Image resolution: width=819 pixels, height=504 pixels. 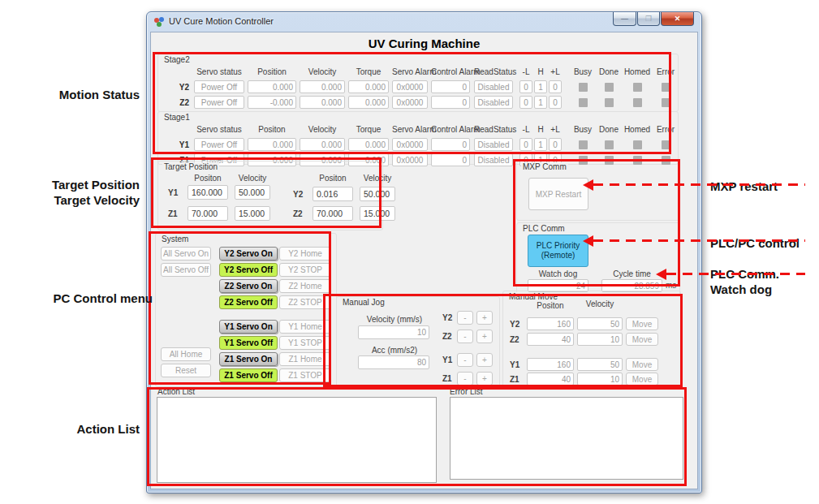 What do you see at coordinates (394, 333) in the screenshot?
I see `jog-velocity-input: 10` at bounding box center [394, 333].